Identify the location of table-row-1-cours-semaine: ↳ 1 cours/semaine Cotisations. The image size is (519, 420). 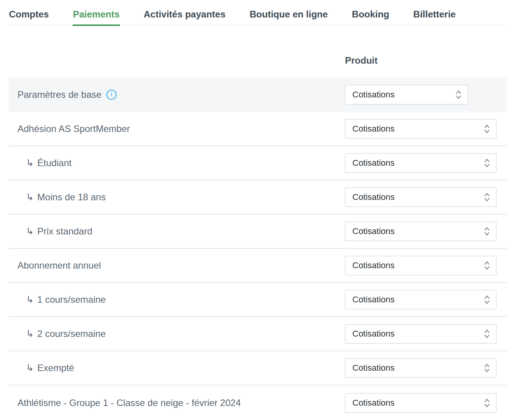
(258, 300).